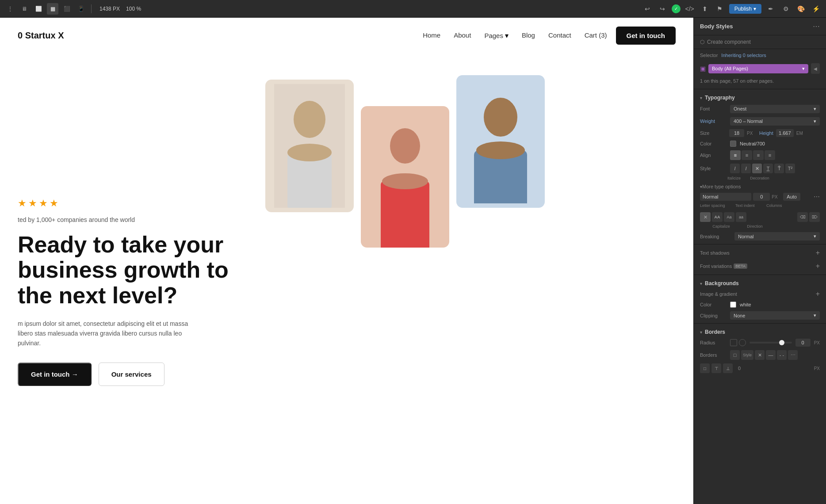  I want to click on publish-button: Publish ▾, so click(746, 9).